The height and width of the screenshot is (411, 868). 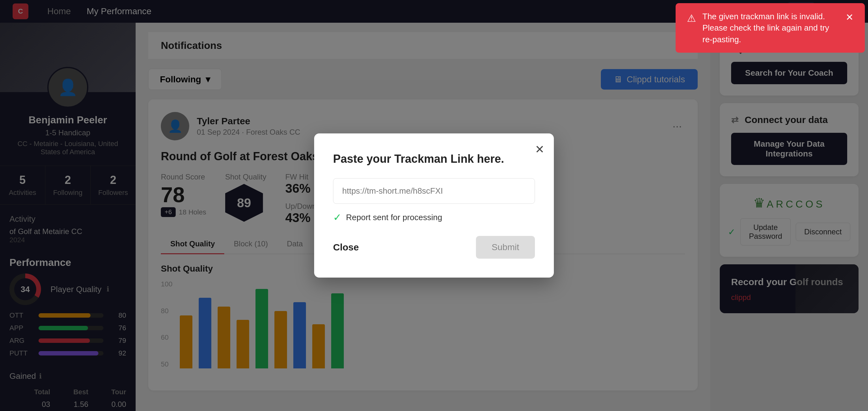 I want to click on toast-close-button: ✕, so click(x=850, y=18).